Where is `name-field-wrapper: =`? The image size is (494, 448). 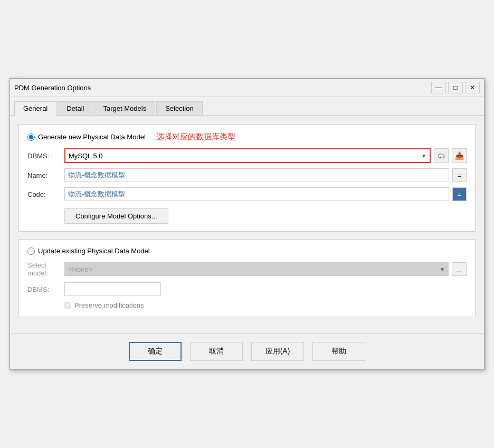 name-field-wrapper: = is located at coordinates (265, 175).